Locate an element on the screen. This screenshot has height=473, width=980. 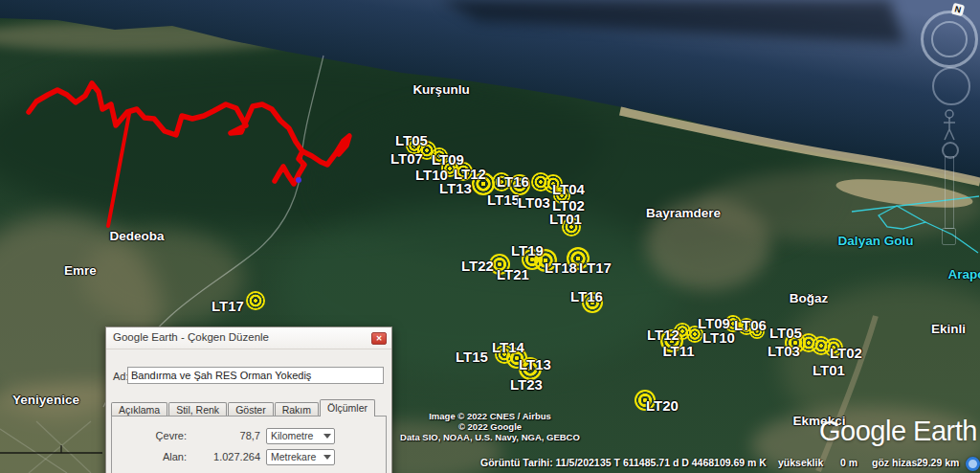
turbine-label: LT23 is located at coordinates (526, 385).